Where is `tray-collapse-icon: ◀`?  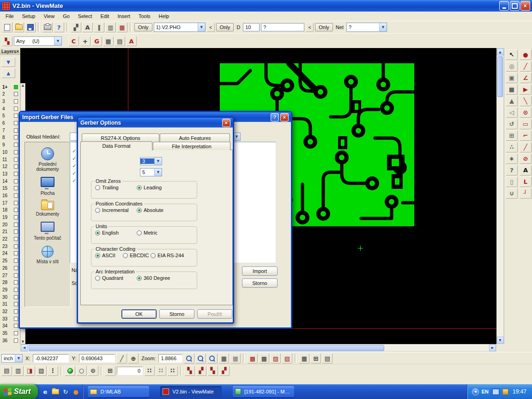 tray-collapse-icon: ◀ is located at coordinates (476, 392).